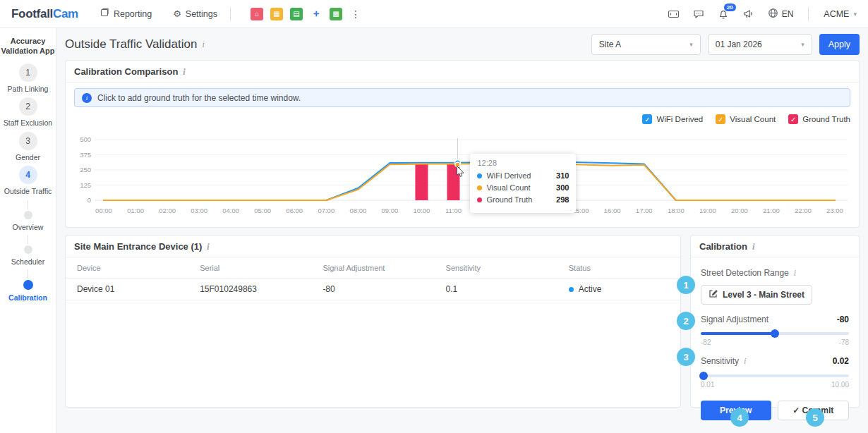 Image resolution: width=868 pixels, height=433 pixels. I want to click on annotation-badge-3: 3, so click(686, 357).